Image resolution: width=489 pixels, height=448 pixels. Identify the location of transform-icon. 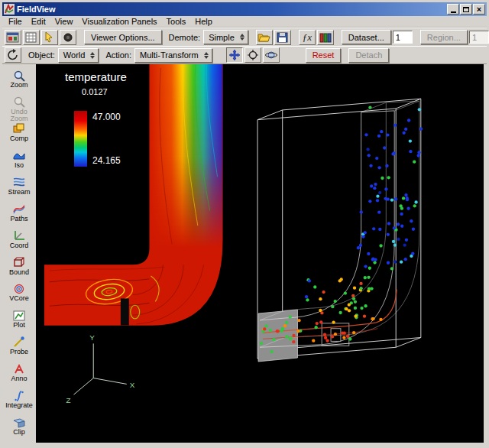
(13, 55).